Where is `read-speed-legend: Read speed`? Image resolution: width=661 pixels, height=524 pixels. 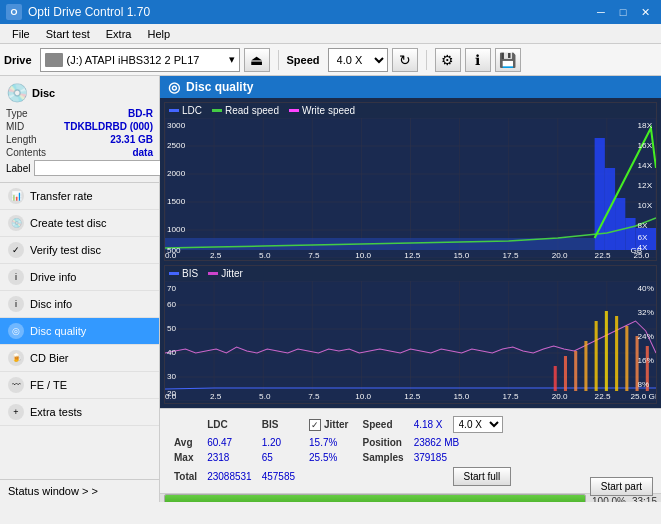
read-speed-legend: Read speed is located at coordinates (246, 110).